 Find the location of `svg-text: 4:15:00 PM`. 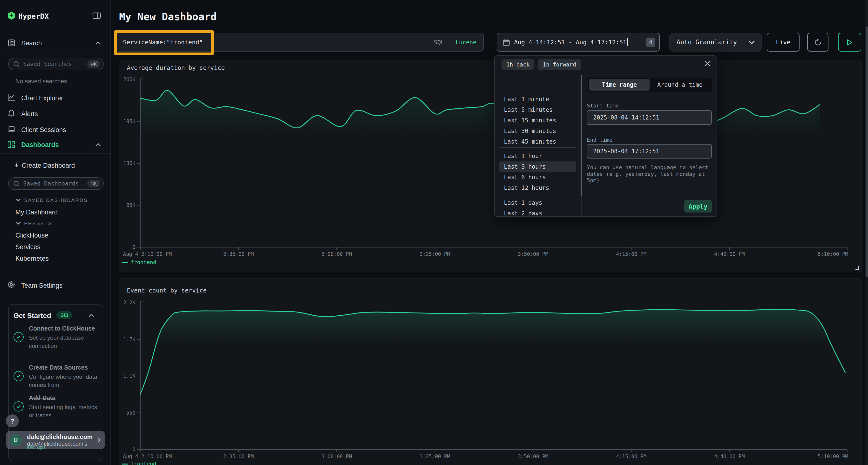

svg-text: 4:15:00 PM is located at coordinates (631, 457).